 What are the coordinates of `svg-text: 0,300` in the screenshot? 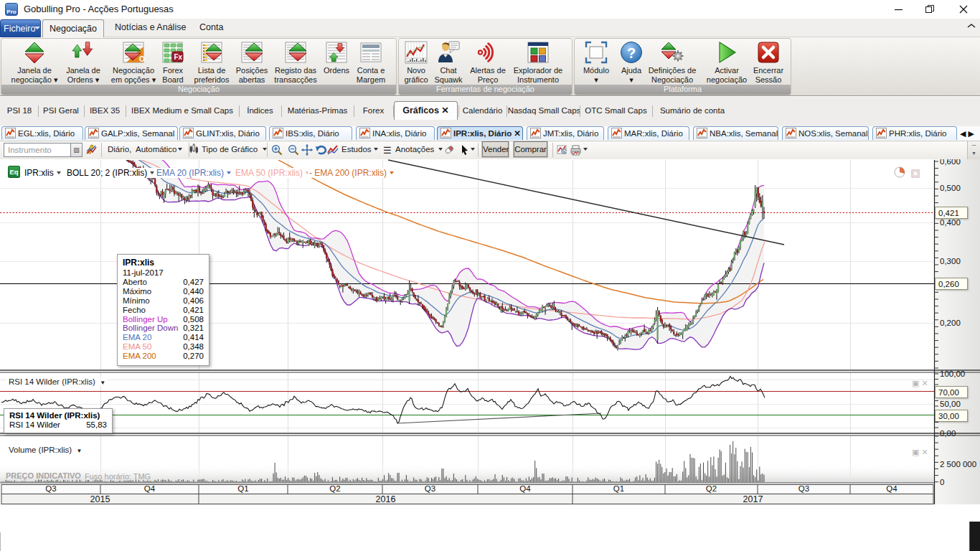 It's located at (950, 261).